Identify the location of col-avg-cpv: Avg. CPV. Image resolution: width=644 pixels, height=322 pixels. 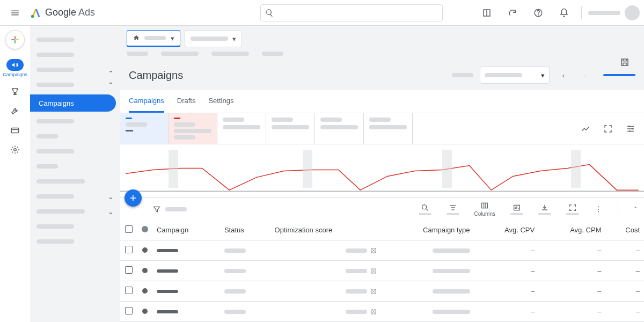
(507, 230).